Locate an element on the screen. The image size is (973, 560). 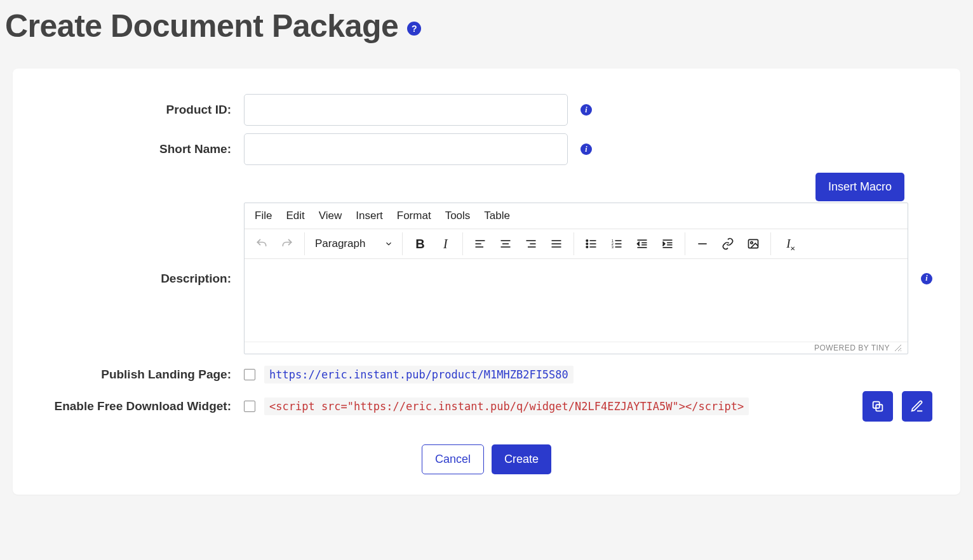
label-publish-landing: Publish Landing Page: is located at coordinates (136, 375).